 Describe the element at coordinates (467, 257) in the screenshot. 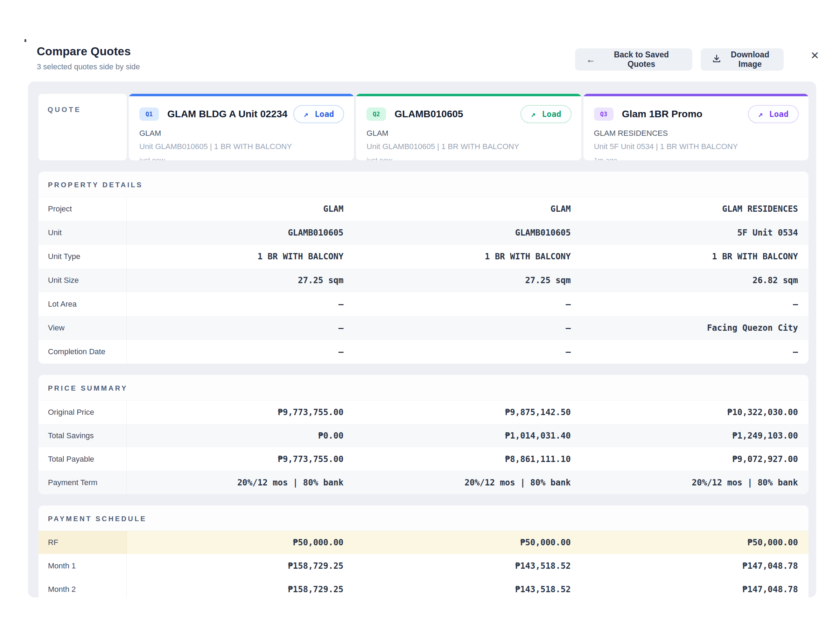

I see `cell-q2: 1 BR WITH BALCONY` at that location.